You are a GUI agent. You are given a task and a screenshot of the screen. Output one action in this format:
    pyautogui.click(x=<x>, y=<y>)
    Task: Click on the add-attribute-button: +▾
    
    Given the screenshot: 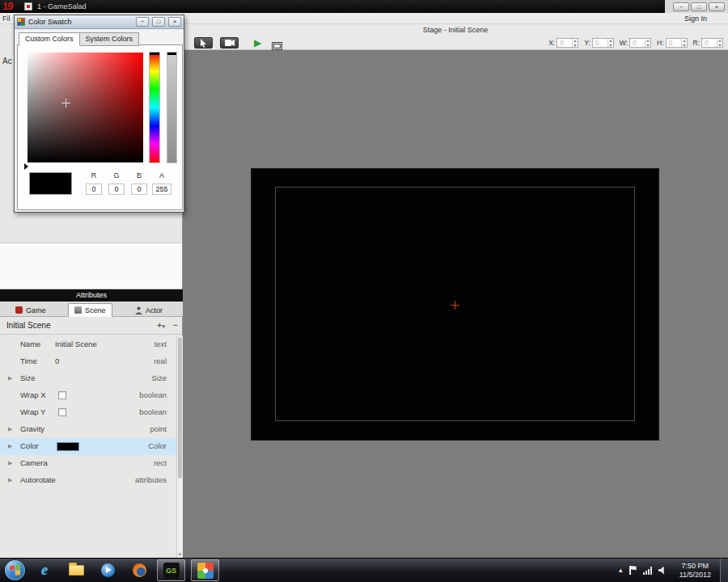 What is the action you would take?
    pyautogui.click(x=161, y=326)
    